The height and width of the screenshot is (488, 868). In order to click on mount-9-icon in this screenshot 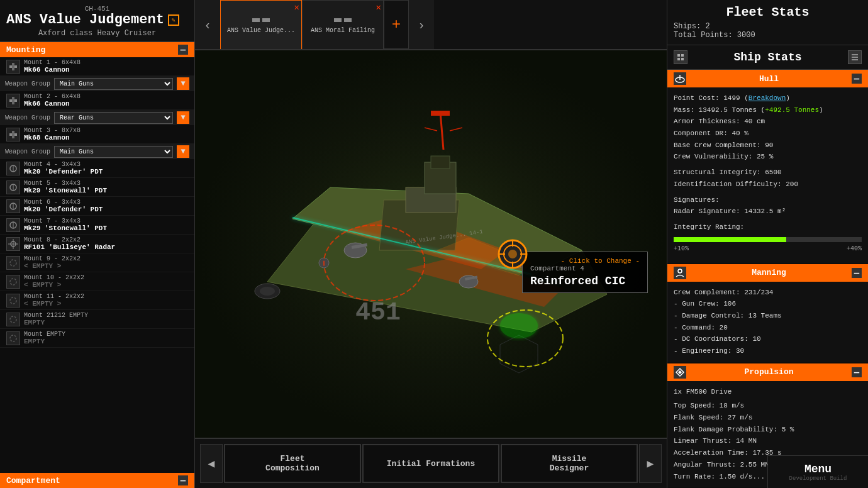, I will do `click(13, 263)`.